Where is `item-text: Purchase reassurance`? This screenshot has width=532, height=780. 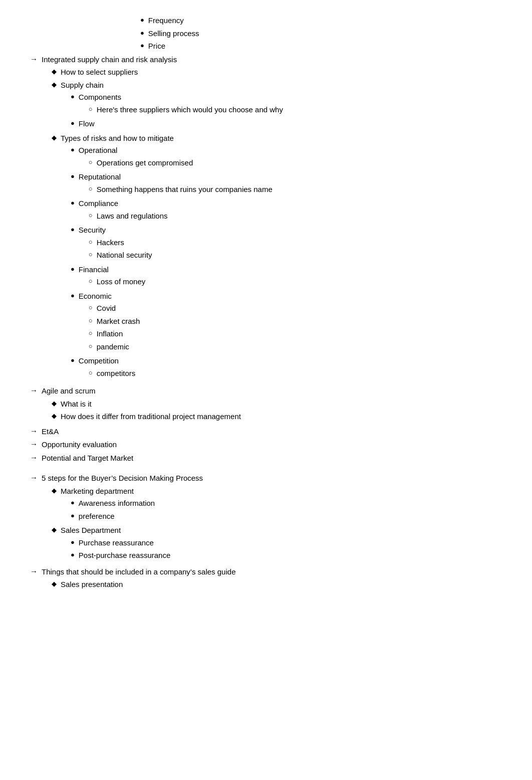
item-text: Purchase reassurance is located at coordinates (116, 543).